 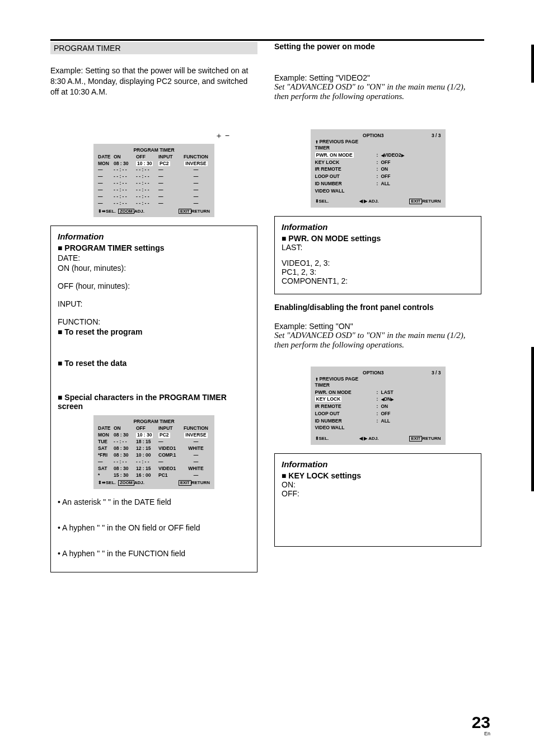 What do you see at coordinates (378, 393) in the screenshot?
I see `option-row: PWR. ON MODE:LAST` at bounding box center [378, 393].